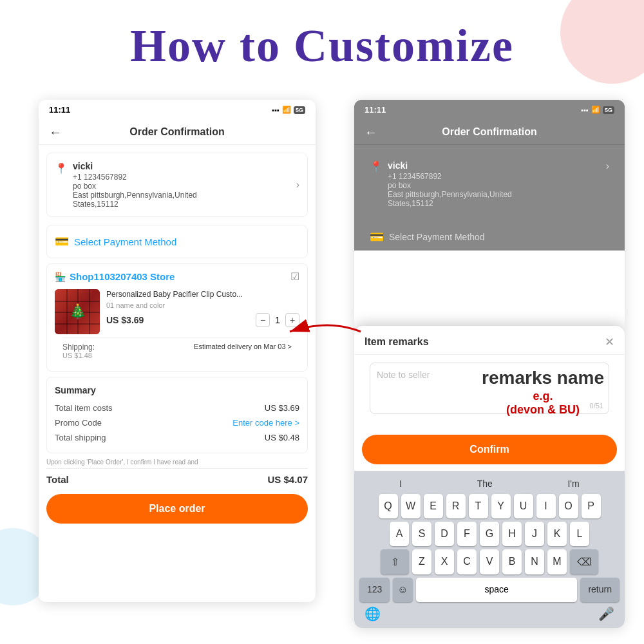 This screenshot has width=644, height=644. I want to click on key-return: return, so click(600, 590).